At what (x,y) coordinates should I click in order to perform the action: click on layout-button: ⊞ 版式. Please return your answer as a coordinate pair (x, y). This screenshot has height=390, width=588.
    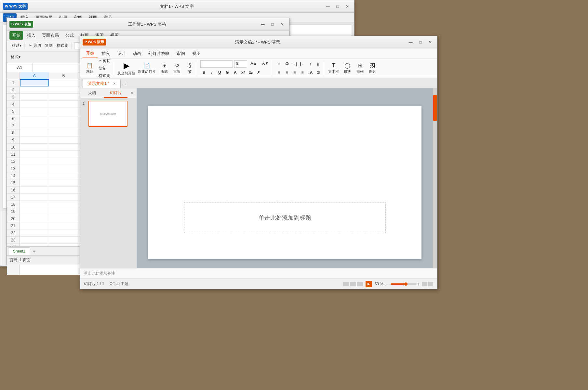
    Looking at the image, I should click on (164, 68).